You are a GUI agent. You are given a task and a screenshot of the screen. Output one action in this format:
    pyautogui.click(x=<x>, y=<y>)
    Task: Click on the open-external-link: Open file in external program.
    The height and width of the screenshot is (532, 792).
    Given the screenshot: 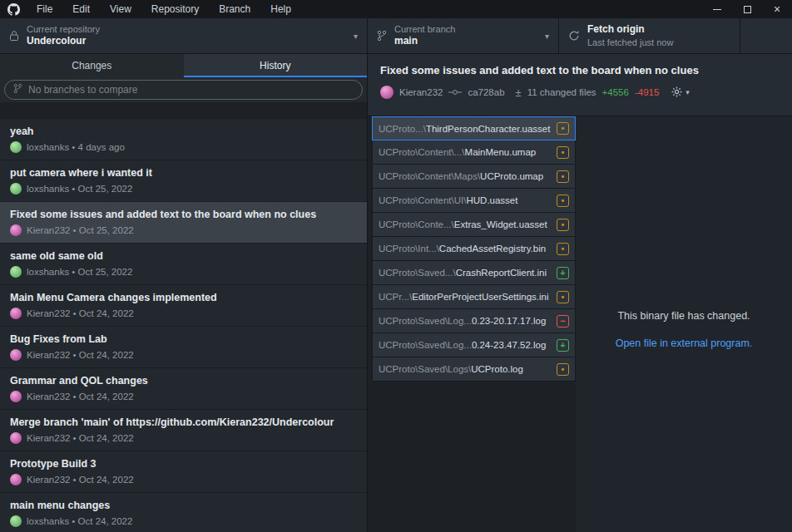 What is the action you would take?
    pyautogui.click(x=684, y=343)
    